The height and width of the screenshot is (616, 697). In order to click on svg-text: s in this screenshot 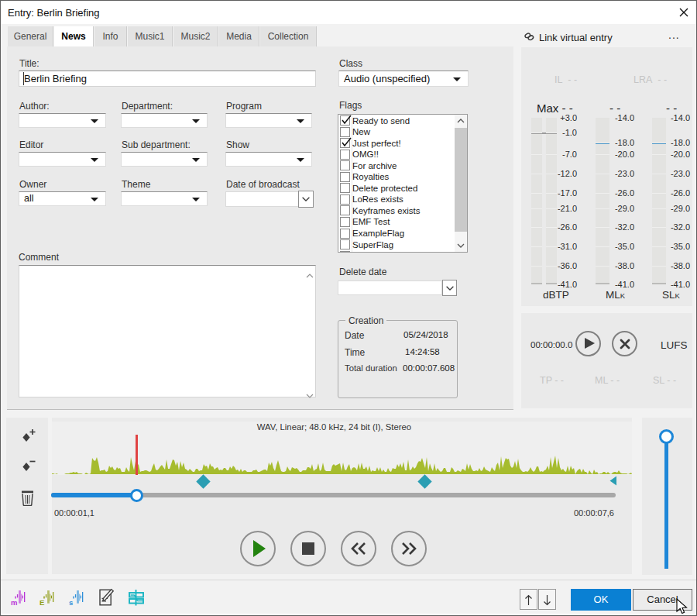, I will do `click(71, 603)`.